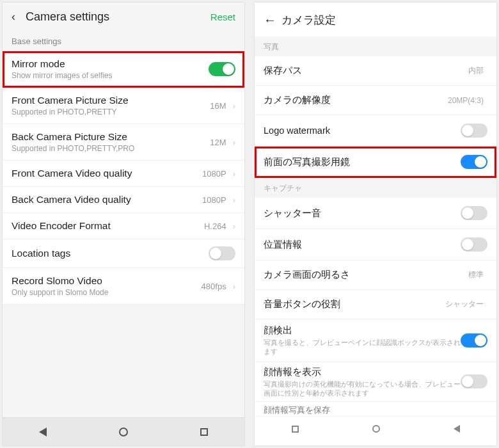 The width and height of the screenshot is (499, 448). What do you see at coordinates (106, 292) in the screenshot?
I see `row-sub: Only support in Slomo Mode` at bounding box center [106, 292].